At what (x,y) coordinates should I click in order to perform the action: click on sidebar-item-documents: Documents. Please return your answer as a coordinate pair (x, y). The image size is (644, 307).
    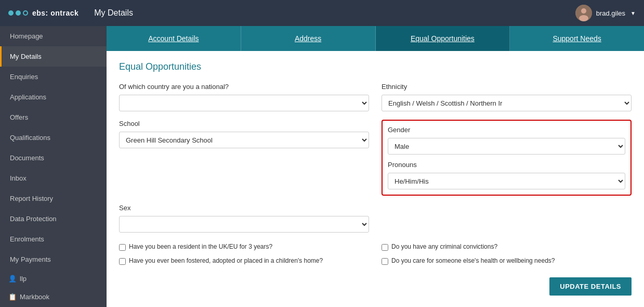
    Looking at the image, I should click on (53, 158).